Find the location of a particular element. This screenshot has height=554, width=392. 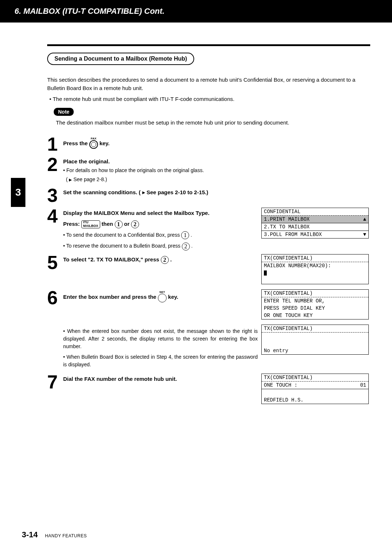

section-title-pill: Sending a Document to a Mailbox (Remote … is located at coordinates (121, 59).